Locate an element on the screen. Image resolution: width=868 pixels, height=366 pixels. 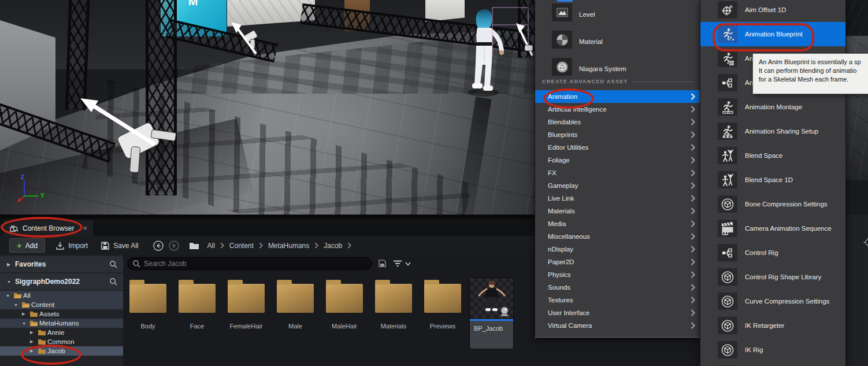
submenu-item-partial is located at coordinates (773, 364).